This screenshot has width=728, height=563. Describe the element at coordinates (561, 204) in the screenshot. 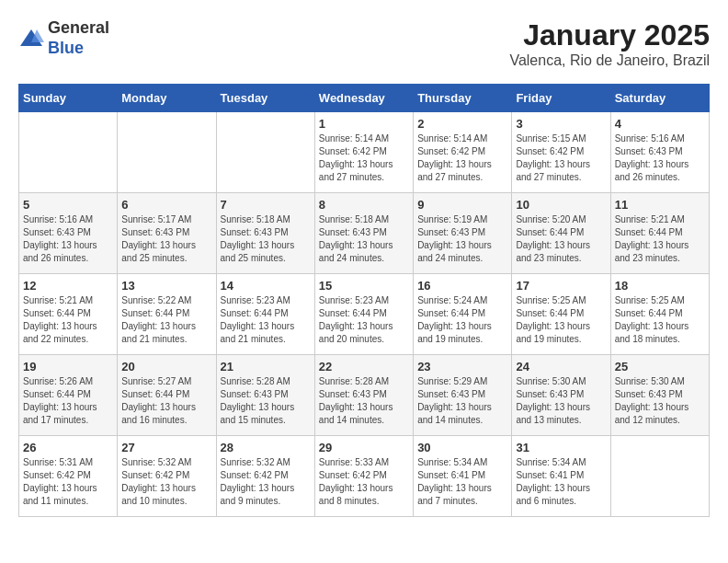

I see `day-number: 10` at that location.